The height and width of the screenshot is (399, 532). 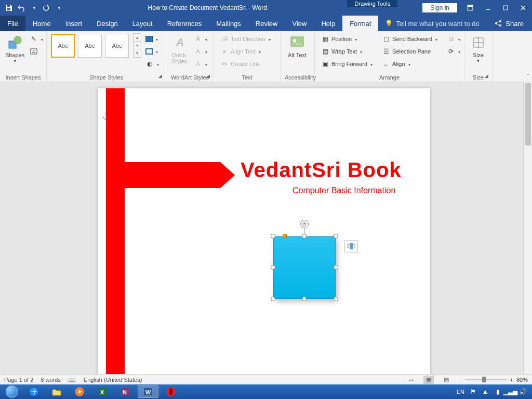 What do you see at coordinates (478, 49) in the screenshot?
I see `size-button: Size ▼` at bounding box center [478, 49].